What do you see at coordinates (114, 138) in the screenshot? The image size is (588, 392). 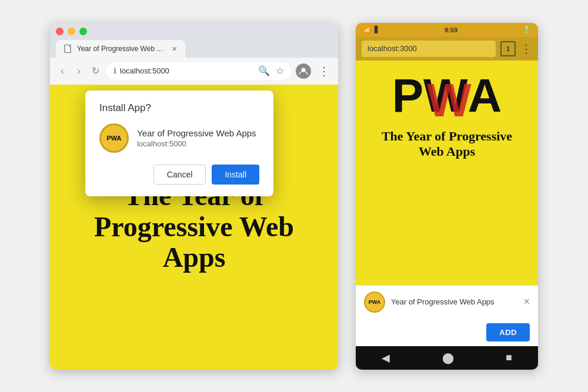 I see `pwa-icon-label: PWA` at bounding box center [114, 138].